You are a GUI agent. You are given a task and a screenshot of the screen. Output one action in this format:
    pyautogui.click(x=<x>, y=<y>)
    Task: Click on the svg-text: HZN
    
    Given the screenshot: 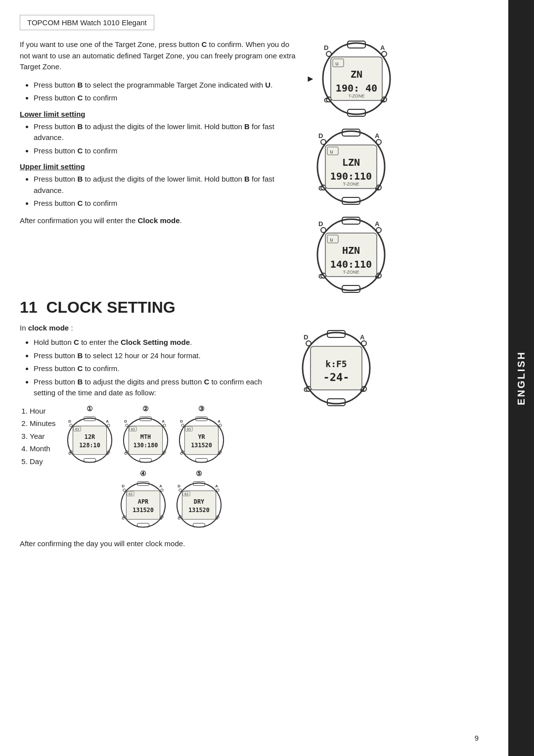 What is the action you would take?
    pyautogui.click(x=351, y=250)
    